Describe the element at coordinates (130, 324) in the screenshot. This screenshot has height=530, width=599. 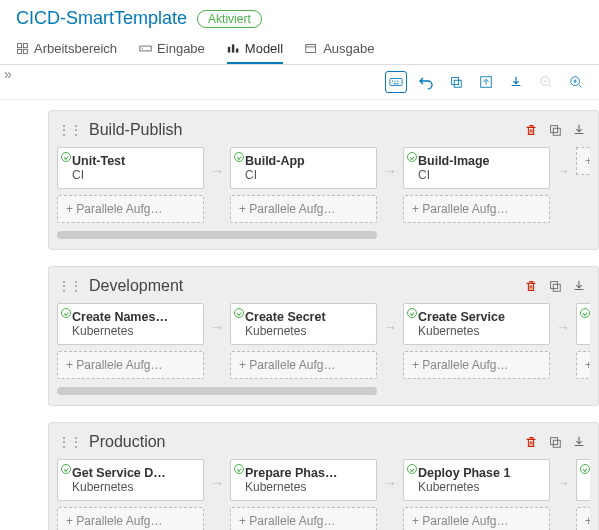
I see `task-card: Create Names… Kubernetes` at that location.